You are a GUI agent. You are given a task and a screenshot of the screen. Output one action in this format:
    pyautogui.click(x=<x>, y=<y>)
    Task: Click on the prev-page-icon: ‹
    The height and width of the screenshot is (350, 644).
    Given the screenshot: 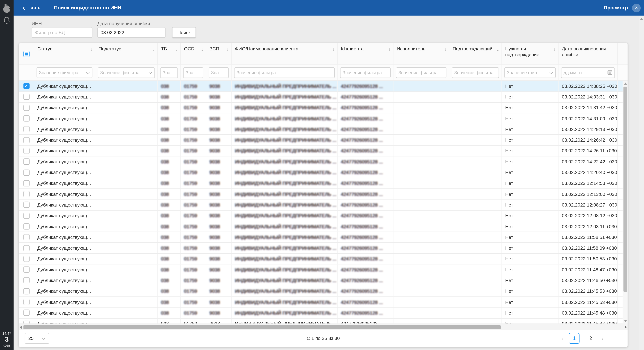 What is the action you would take?
    pyautogui.click(x=562, y=338)
    